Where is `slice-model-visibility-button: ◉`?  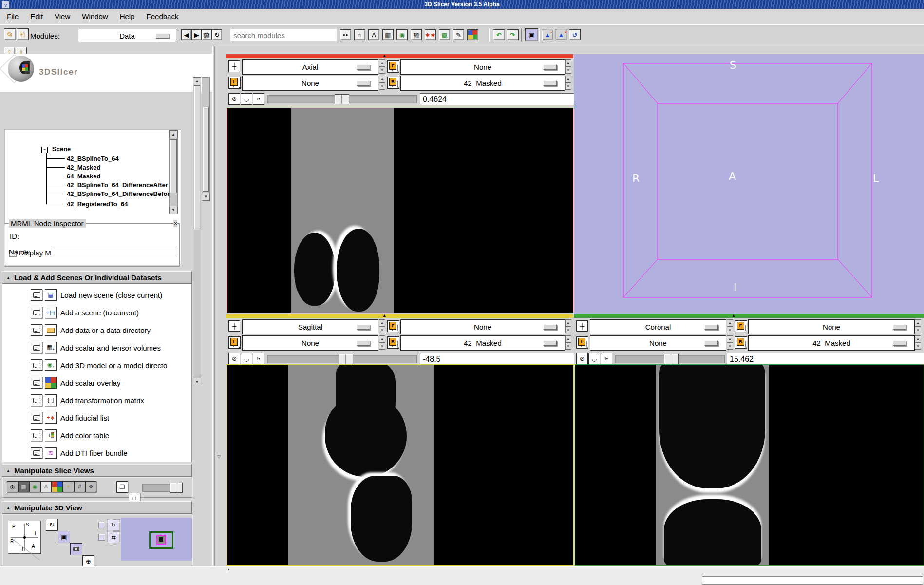 slice-model-visibility-button: ◉ is located at coordinates (35, 487).